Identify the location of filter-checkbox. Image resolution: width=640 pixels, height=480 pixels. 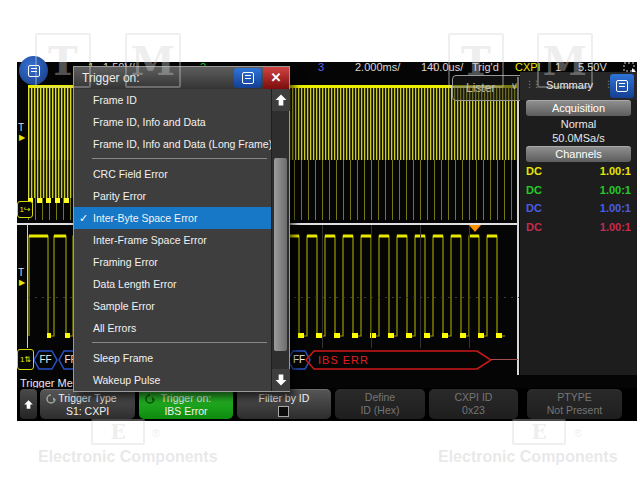
(284, 412).